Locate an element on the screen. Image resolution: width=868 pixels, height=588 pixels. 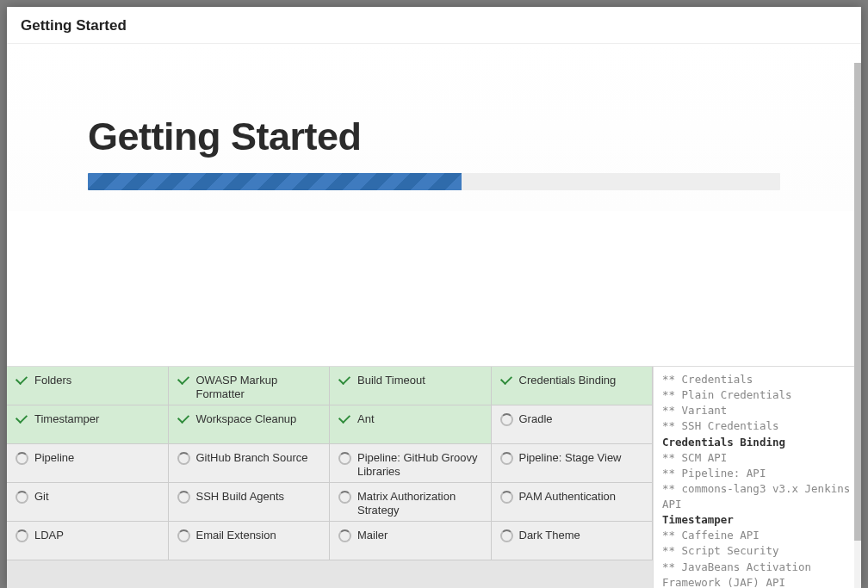
plugin-cell: Build Timeout is located at coordinates (411, 386).